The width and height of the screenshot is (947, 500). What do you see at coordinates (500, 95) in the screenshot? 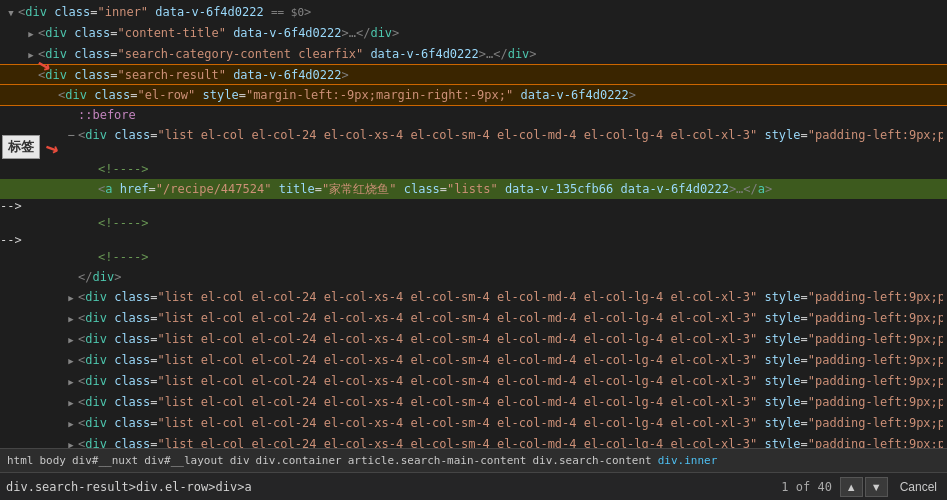
I see `line-content: <div class="el-row" style="margin-left:-…` at bounding box center [500, 95].